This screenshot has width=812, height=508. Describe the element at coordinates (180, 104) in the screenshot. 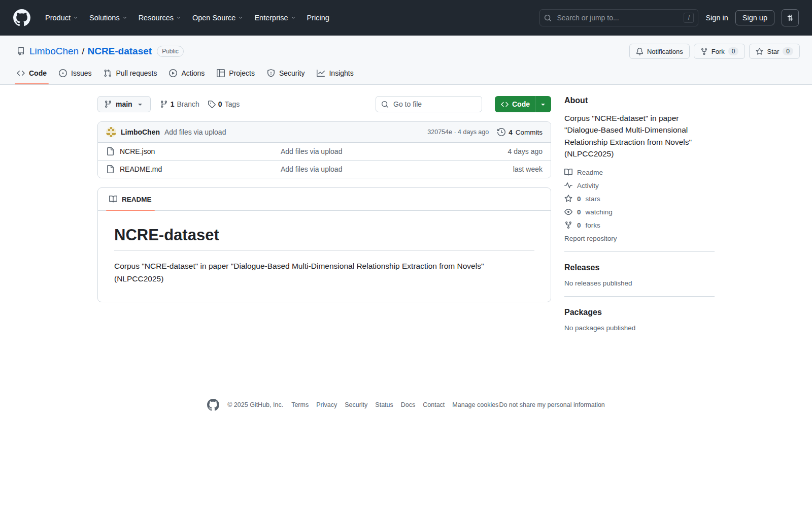

I see `branches-link: 1 Branch` at that location.